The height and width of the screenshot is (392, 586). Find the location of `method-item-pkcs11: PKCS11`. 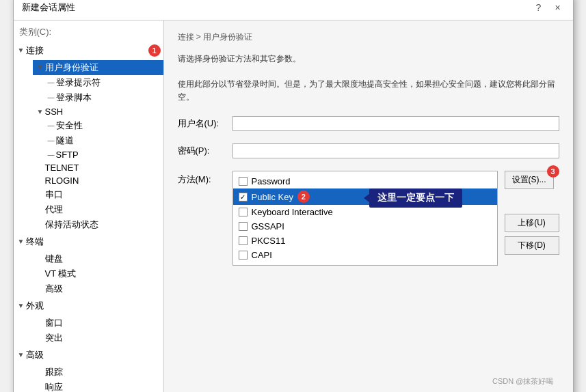

method-item-pkcs11: PKCS11 is located at coordinates (365, 240).